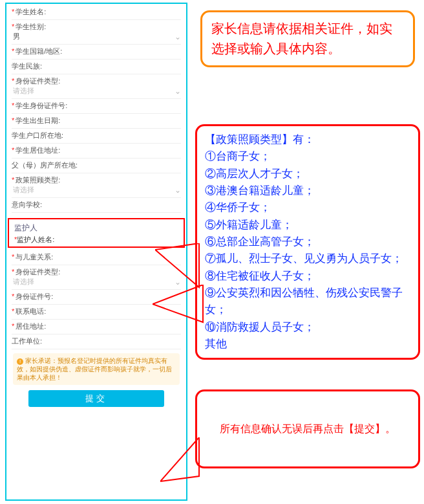  I want to click on policy-item: ⑦孤儿、烈士子女、见义勇为人员子女；, so click(308, 259).